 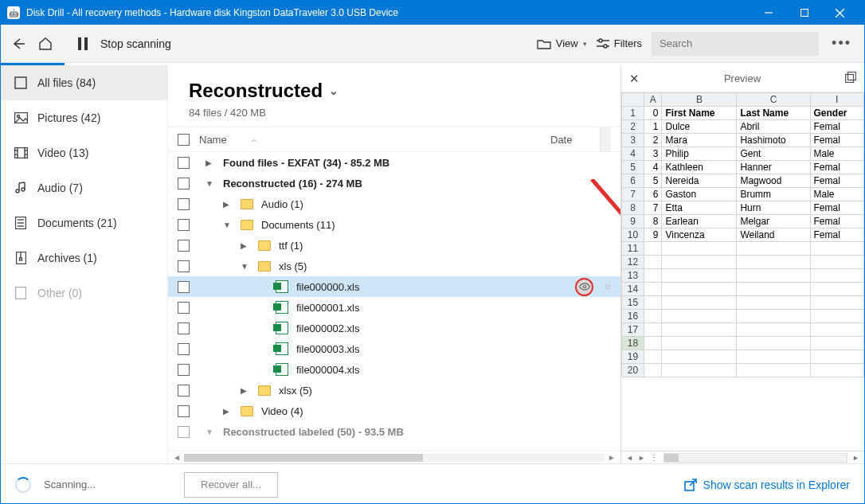 I want to click on sidebar-item: Audio (7), so click(x=84, y=188).